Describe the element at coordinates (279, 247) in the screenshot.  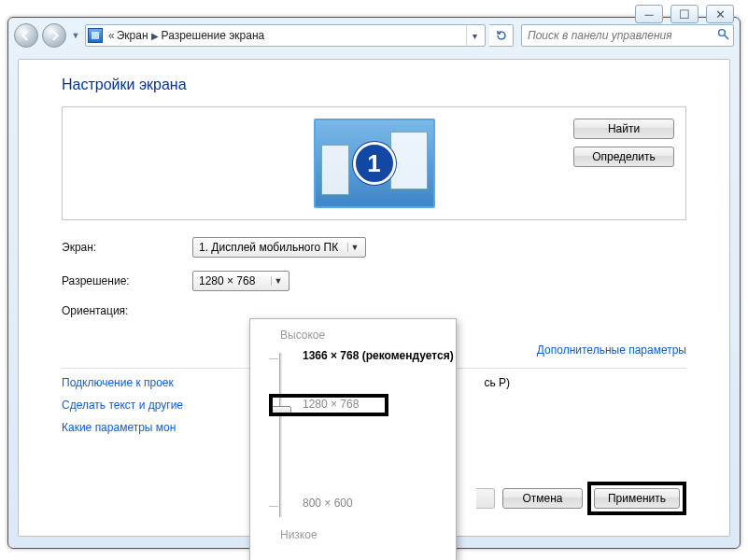
I see `display-combobox: 1. Дисплей мобильного ПК ▼` at that location.